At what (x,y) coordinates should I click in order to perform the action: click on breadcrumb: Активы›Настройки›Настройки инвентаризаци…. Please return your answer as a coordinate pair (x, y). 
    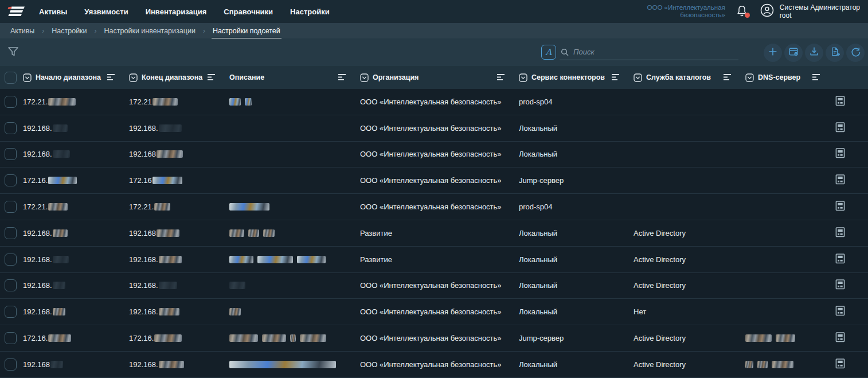
    Looking at the image, I should click on (434, 31).